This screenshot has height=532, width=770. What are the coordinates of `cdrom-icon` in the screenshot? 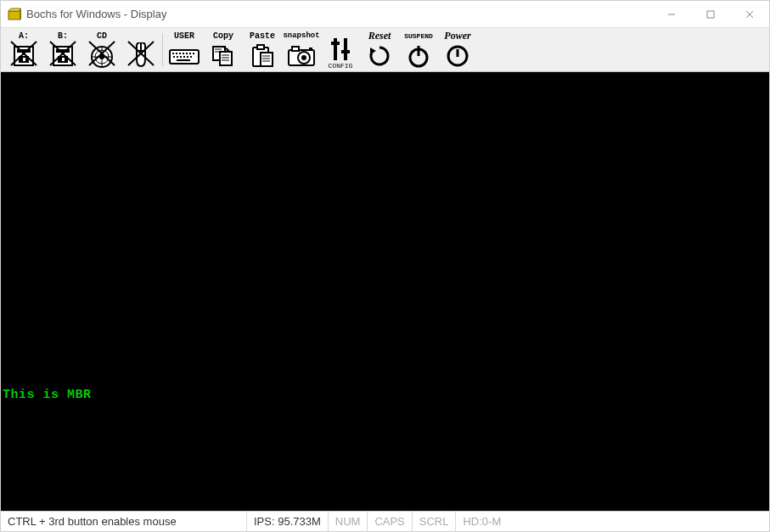 It's located at (102, 56).